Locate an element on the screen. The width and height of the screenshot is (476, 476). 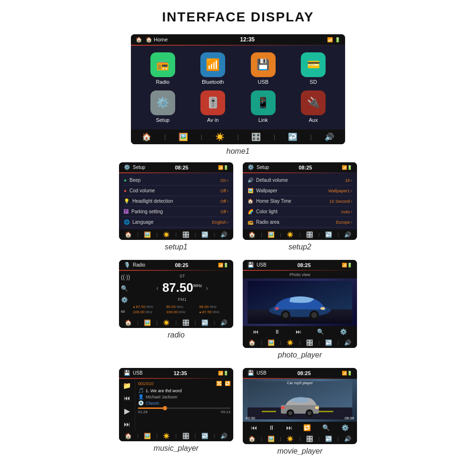
s2-sun-btn: ☀️ is located at coordinates (290, 235).